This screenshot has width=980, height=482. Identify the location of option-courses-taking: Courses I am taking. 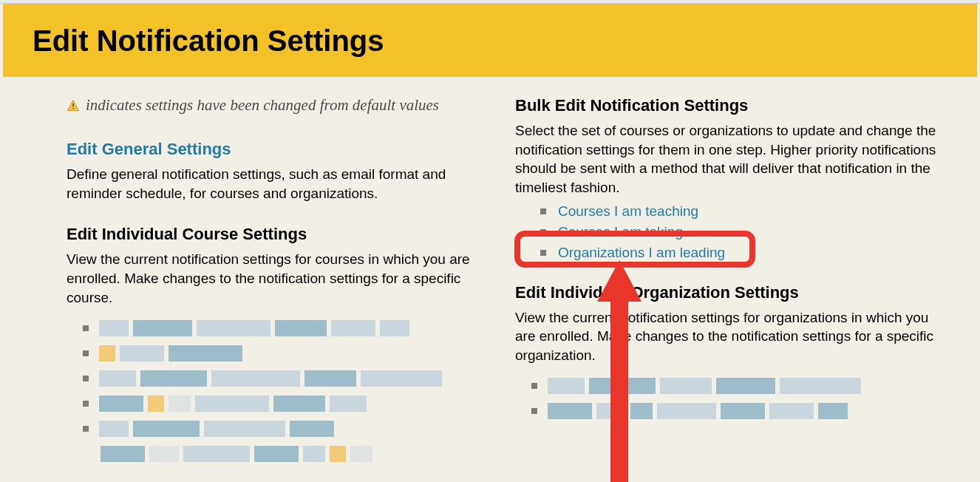
(741, 232).